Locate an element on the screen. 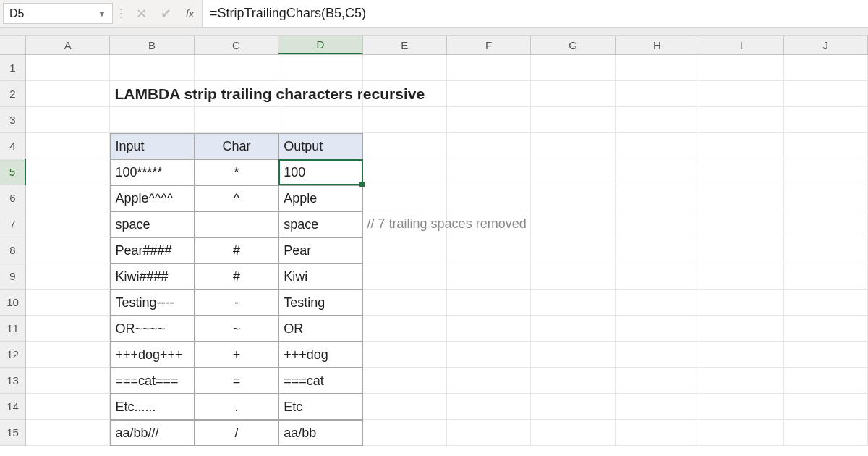 This screenshot has width=868, height=456. enter-icon: ✔ is located at coordinates (166, 13).